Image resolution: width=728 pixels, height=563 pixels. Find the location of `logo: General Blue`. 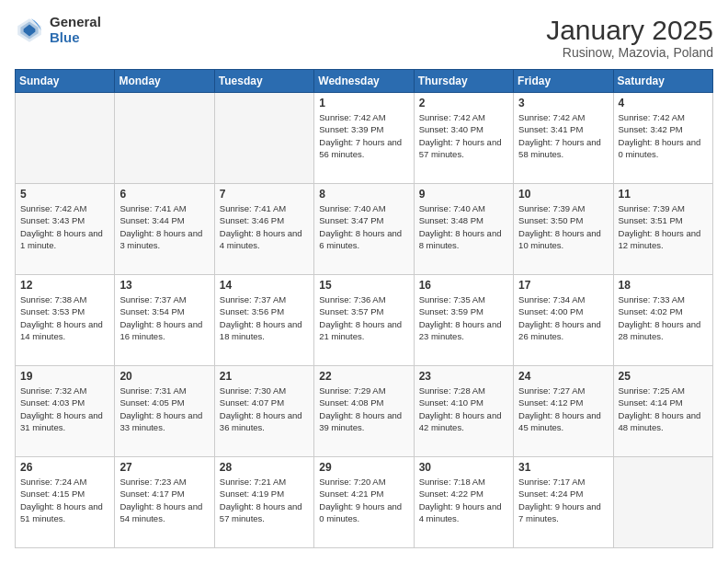

logo: General Blue is located at coordinates (58, 29).